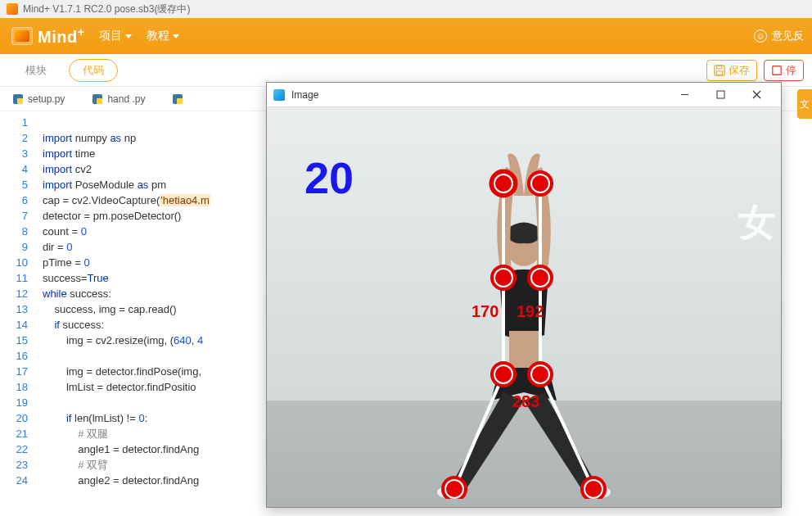  I want to click on minimize-button, so click(684, 95).